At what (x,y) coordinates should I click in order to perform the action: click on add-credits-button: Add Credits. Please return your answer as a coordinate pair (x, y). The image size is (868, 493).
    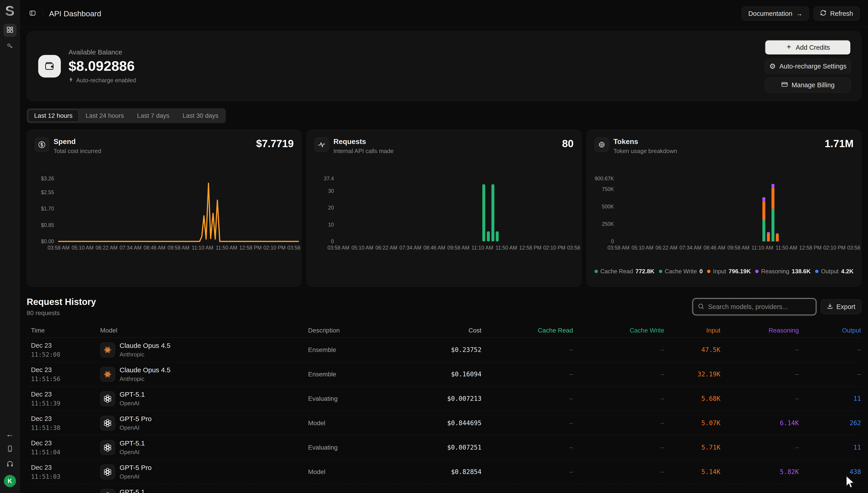
    Looking at the image, I should click on (808, 47).